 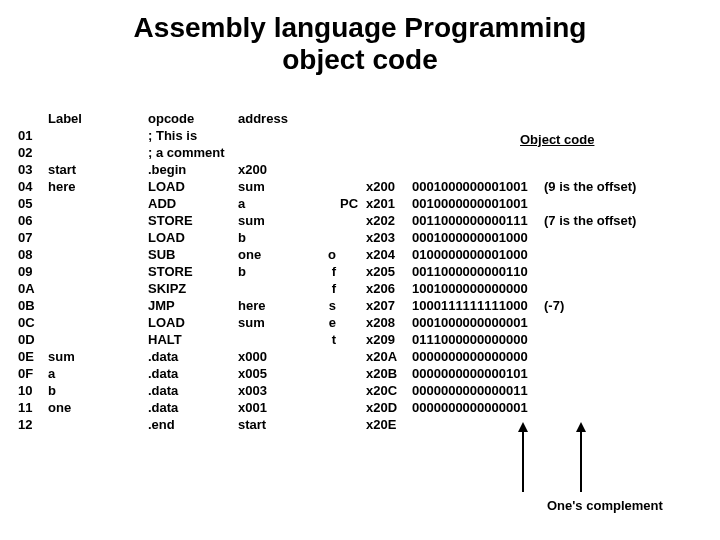 What do you see at coordinates (329, 272) in the screenshot?
I see `offset-word-column: o f f s e t` at bounding box center [329, 272].